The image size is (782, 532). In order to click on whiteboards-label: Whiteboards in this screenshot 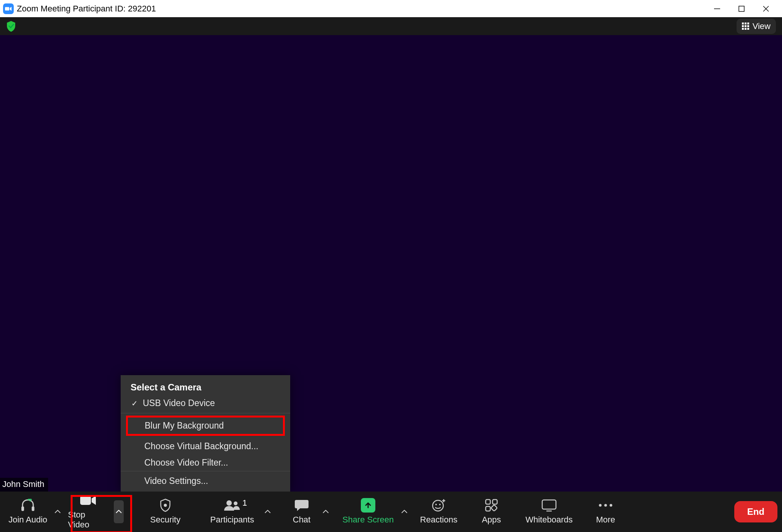, I will do `click(549, 520)`.